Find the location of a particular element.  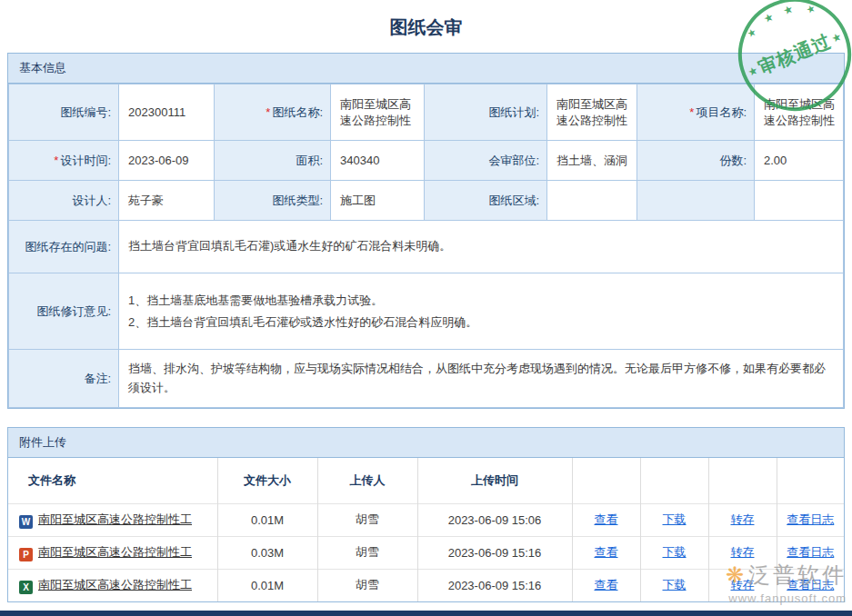

field-label: 份数: is located at coordinates (697, 161).